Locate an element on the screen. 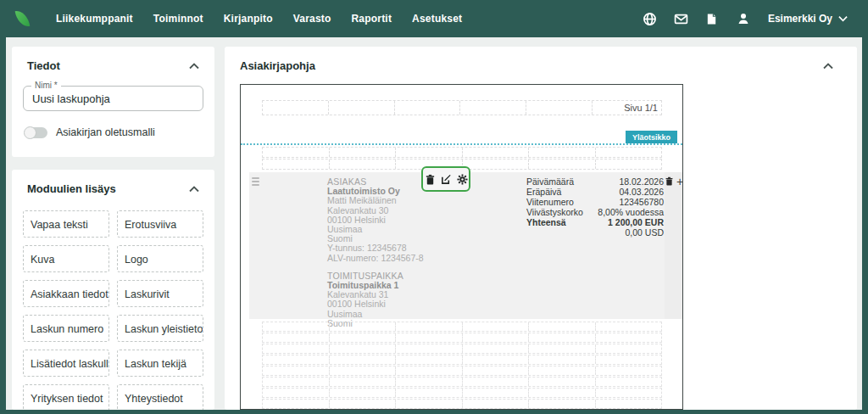  customer-address-block: ASIAKAS Laatutoimisto Oy Matti Meikäläin… is located at coordinates (376, 253).